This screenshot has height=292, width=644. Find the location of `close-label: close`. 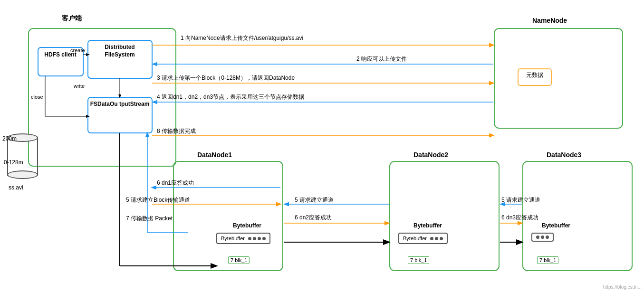

close-label: close is located at coordinates (37, 97).